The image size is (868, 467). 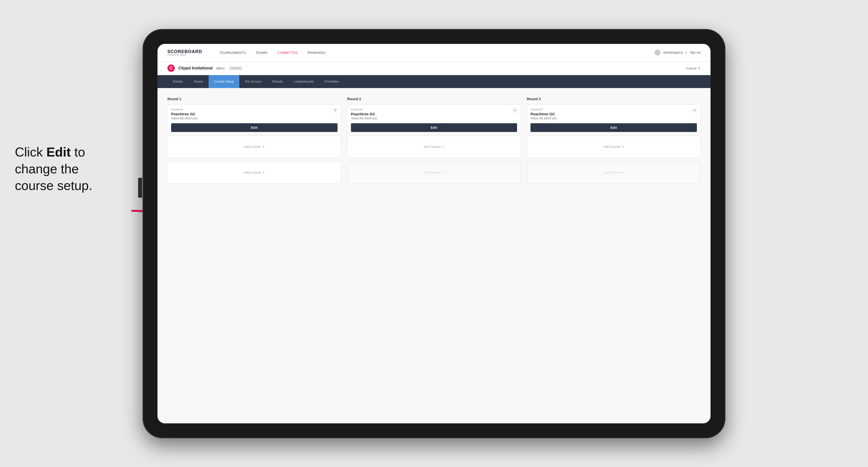 What do you see at coordinates (171, 68) in the screenshot?
I see `clippd-logo: C` at bounding box center [171, 68].